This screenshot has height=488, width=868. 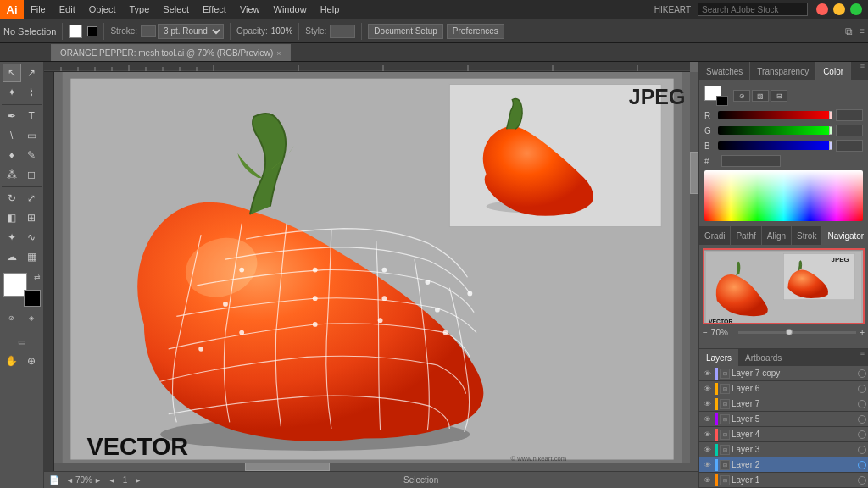 I want to click on color-gradient-icon: ▧, so click(x=760, y=96).